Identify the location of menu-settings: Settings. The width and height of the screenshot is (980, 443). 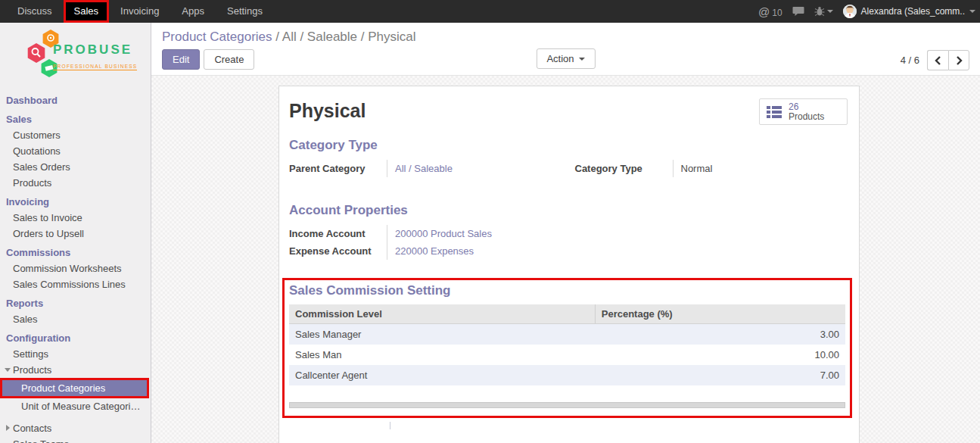
(245, 11).